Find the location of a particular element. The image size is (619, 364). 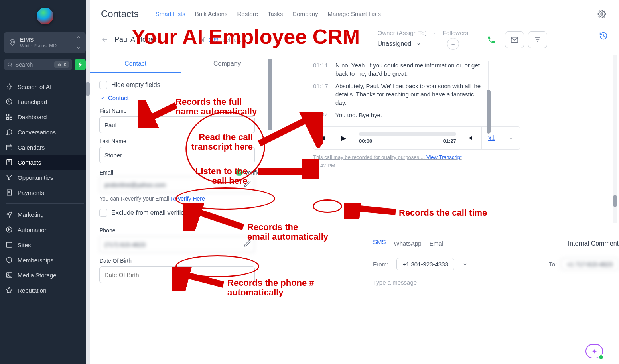

tab-company: Company is located at coordinates (305, 14).